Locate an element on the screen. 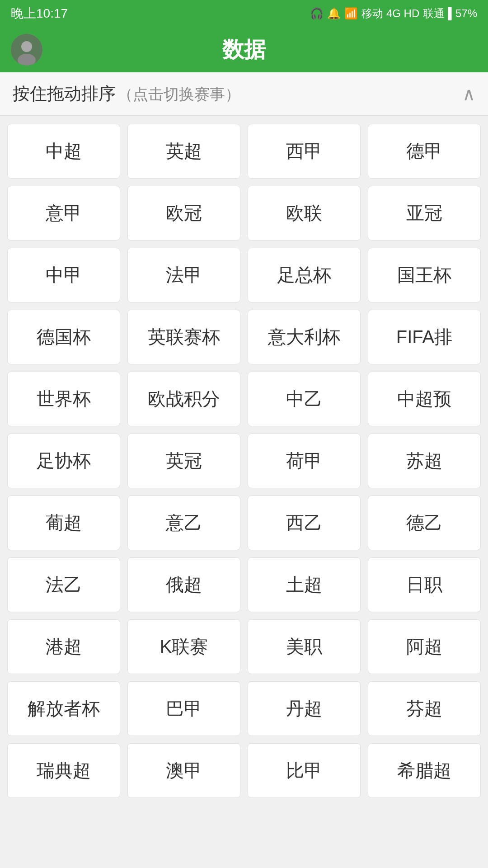 This screenshot has height=868, width=488. league-item-41: 澳甲 is located at coordinates (184, 770).